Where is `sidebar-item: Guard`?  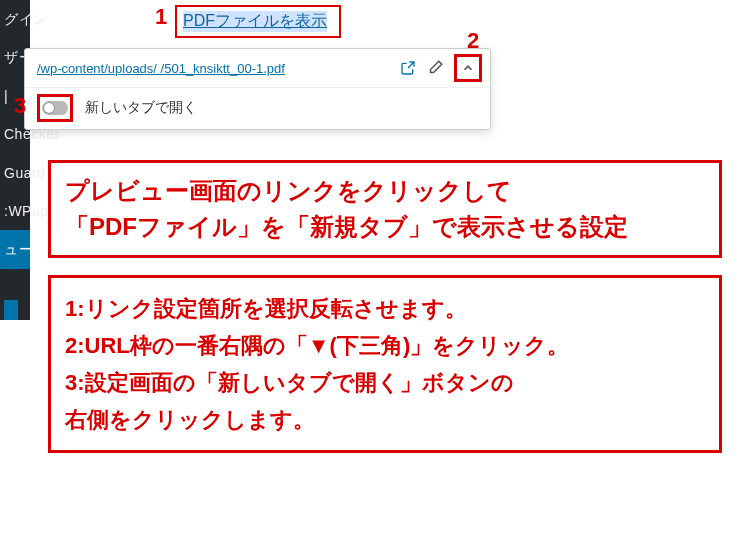 sidebar-item: Guard is located at coordinates (15, 173).